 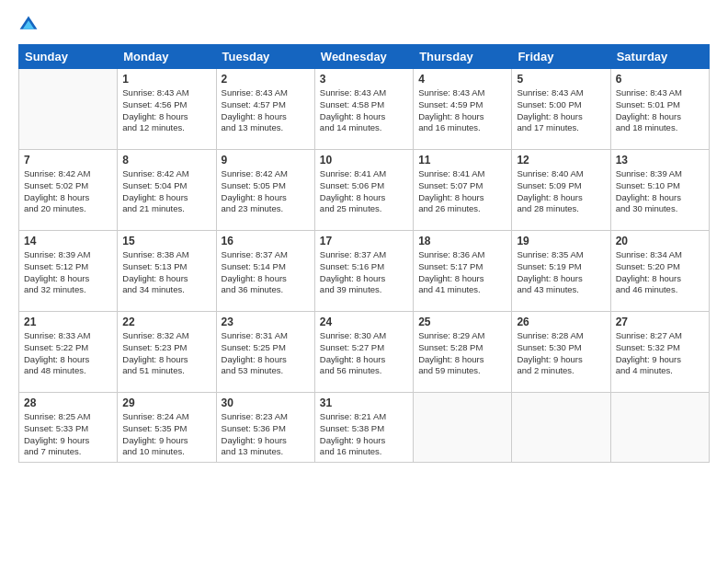 I want to click on day-number: 1, so click(x=166, y=79).